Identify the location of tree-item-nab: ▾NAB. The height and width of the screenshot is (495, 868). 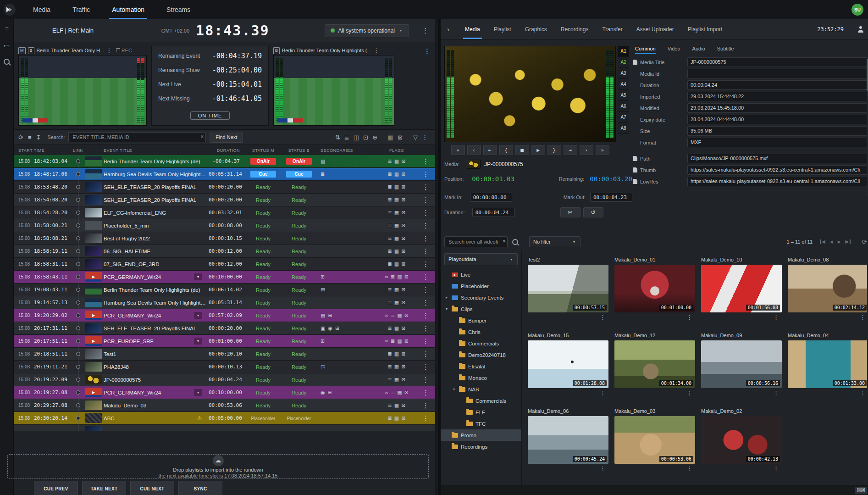
(481, 389).